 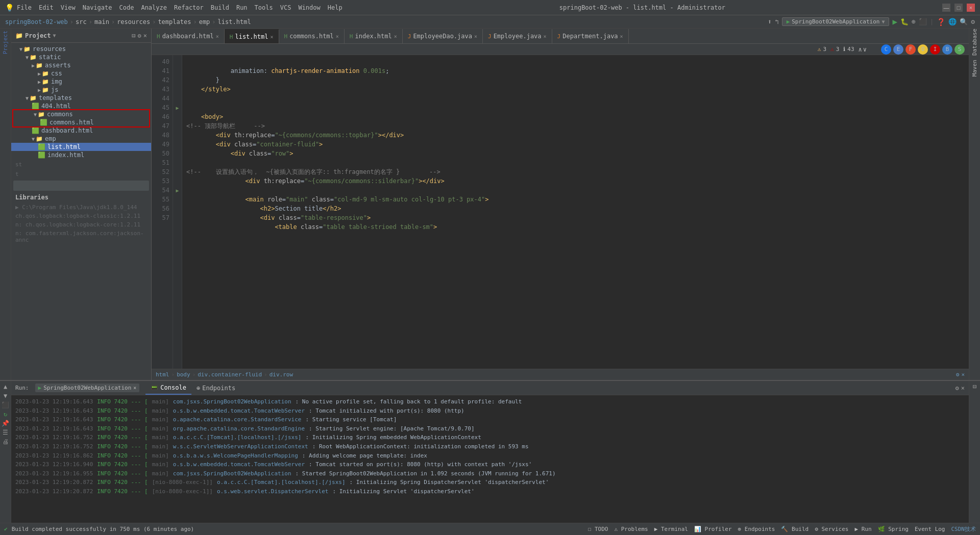 What do you see at coordinates (947, 49) in the screenshot?
I see `brave-icon: B` at bounding box center [947, 49].